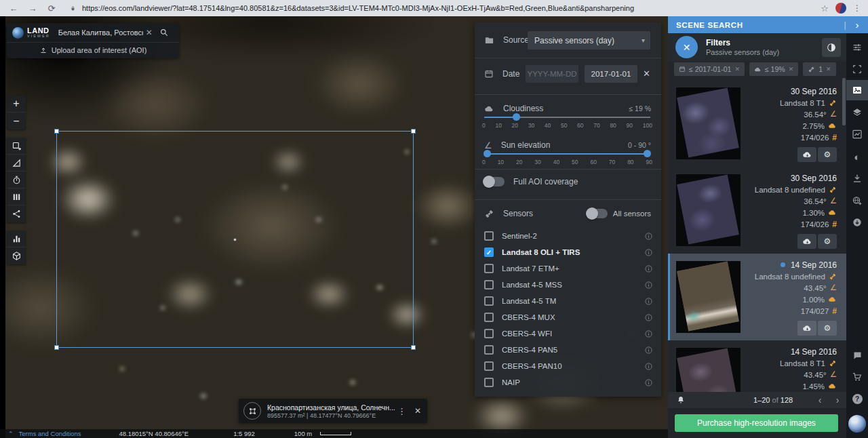  Describe the element at coordinates (757, 366) in the screenshot. I see `scene-result-4: 14 Sep 2016 Landsat 8 T1 43.45°∠ 1.45%` at that location.